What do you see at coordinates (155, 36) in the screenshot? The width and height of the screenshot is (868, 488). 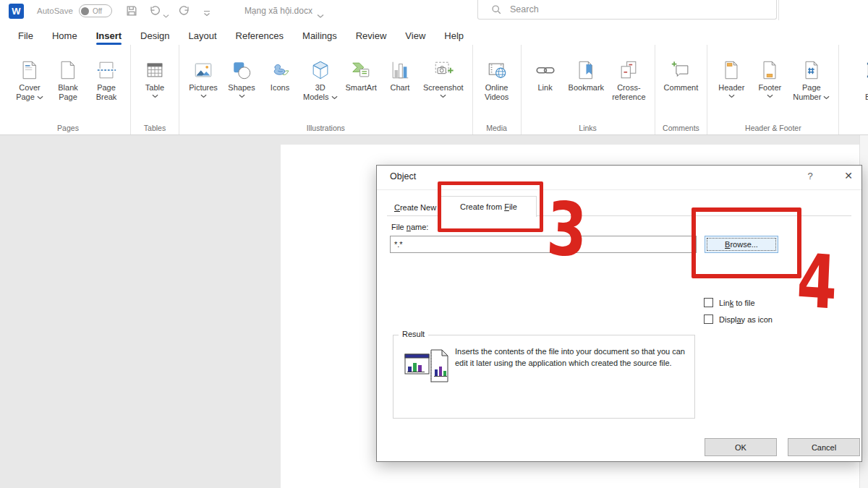 I see `menu-tab-design: Design` at bounding box center [155, 36].